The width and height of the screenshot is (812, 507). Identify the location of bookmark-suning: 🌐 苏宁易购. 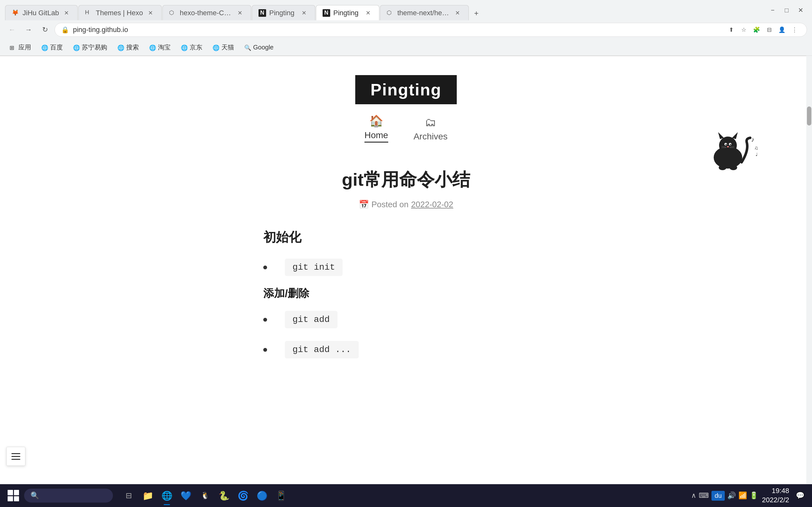
(90, 48).